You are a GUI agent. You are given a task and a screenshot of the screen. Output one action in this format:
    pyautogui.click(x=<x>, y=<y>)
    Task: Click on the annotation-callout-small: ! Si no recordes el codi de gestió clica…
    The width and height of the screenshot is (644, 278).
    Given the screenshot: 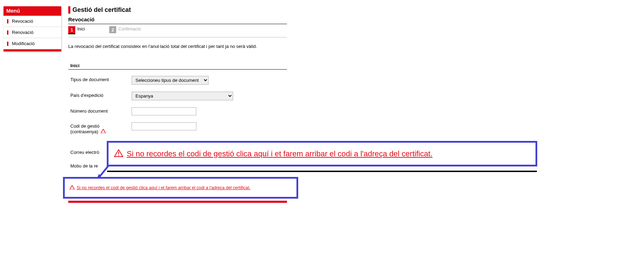 What is the action you would take?
    pyautogui.click(x=181, y=188)
    